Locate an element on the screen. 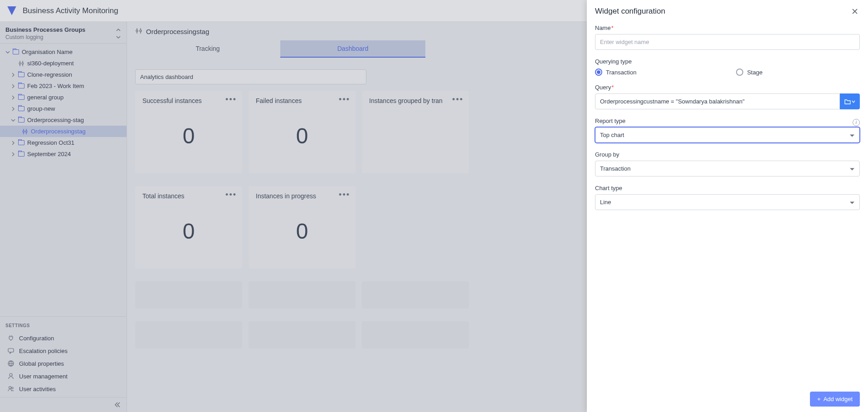 The height and width of the screenshot is (412, 868). name-label: Name* is located at coordinates (727, 28).